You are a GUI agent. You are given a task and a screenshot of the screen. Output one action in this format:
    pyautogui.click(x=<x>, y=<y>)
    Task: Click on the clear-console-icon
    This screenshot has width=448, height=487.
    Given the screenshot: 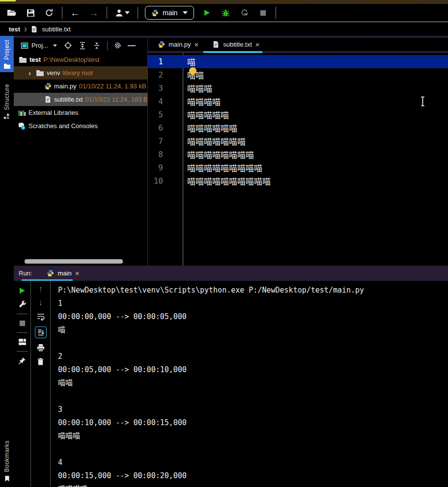 What is the action you would take?
    pyautogui.click(x=40, y=361)
    